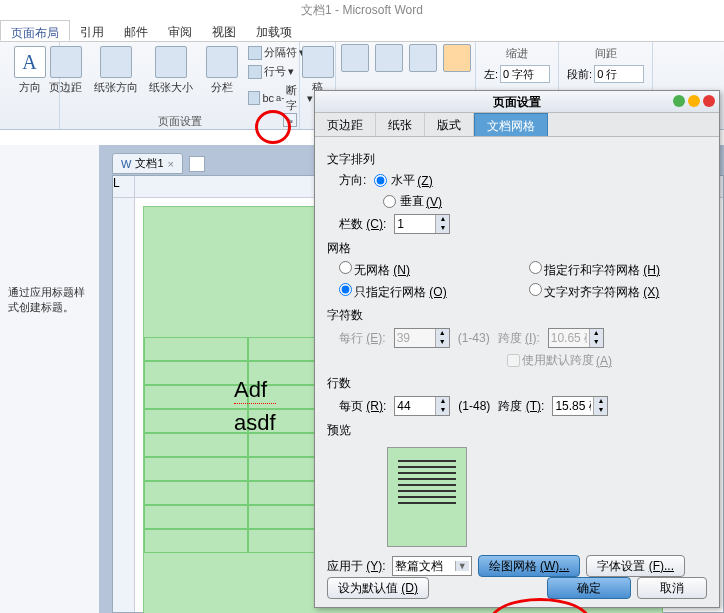 Image resolution: width=724 pixels, height=613 pixels. Describe the element at coordinates (519, 338) in the screenshot. I see `char-pitch-label: 跨度 (I):` at that location.